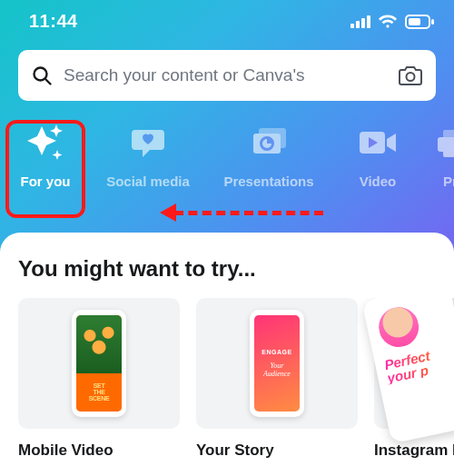 This screenshot has height=476, width=454. What do you see at coordinates (99, 363) in the screenshot?
I see `template-thumb: SETTHESCENE` at bounding box center [99, 363].